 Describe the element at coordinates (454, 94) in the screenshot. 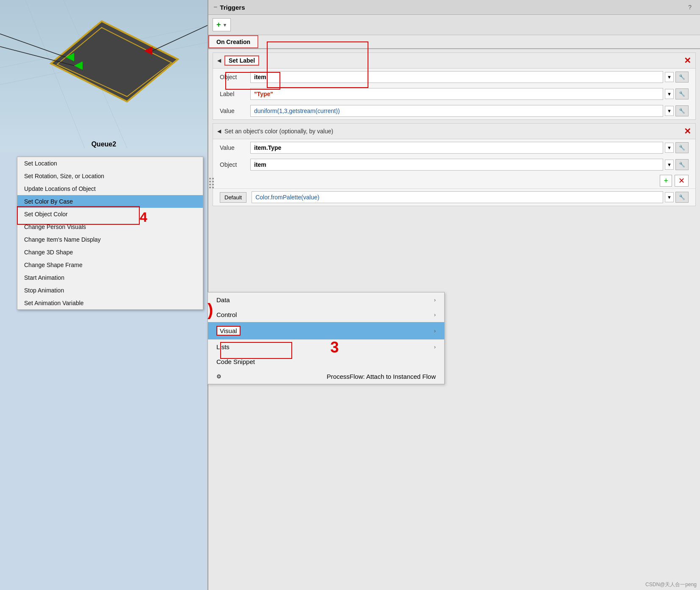

I see `label-form-row: Label "Type" ▼ 🔧` at that location.